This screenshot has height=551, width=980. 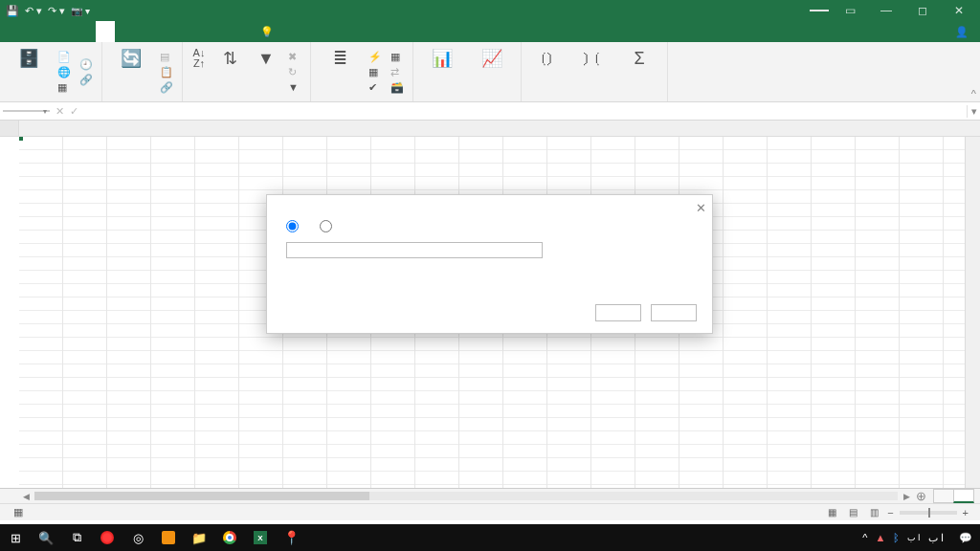 I want to click on url-input, so click(x=414, y=251).